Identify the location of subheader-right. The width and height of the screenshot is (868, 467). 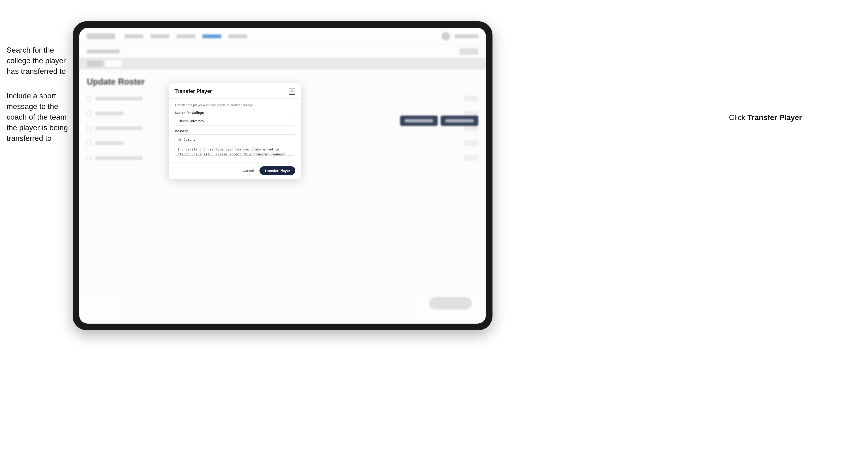
(469, 51).